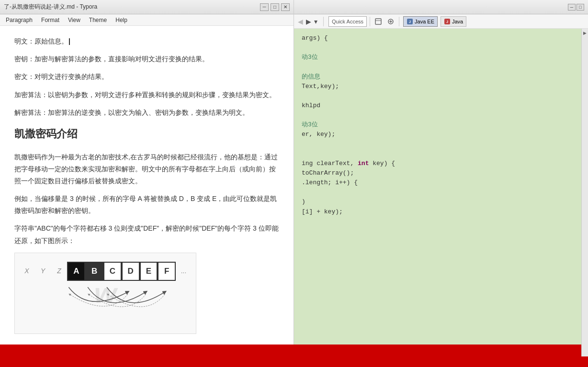  I want to click on bottom-red-bar, so click(294, 356).